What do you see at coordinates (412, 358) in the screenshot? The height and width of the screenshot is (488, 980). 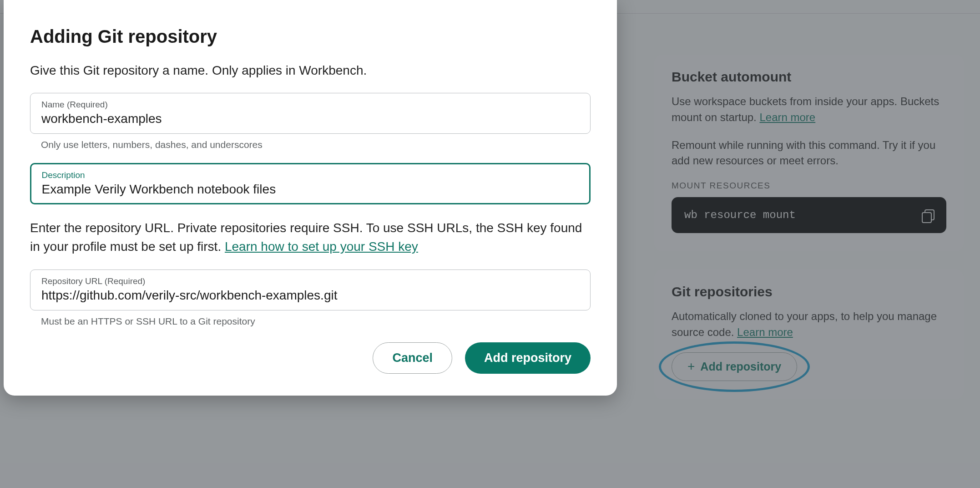 I see `cancel-button: Cancel` at bounding box center [412, 358].